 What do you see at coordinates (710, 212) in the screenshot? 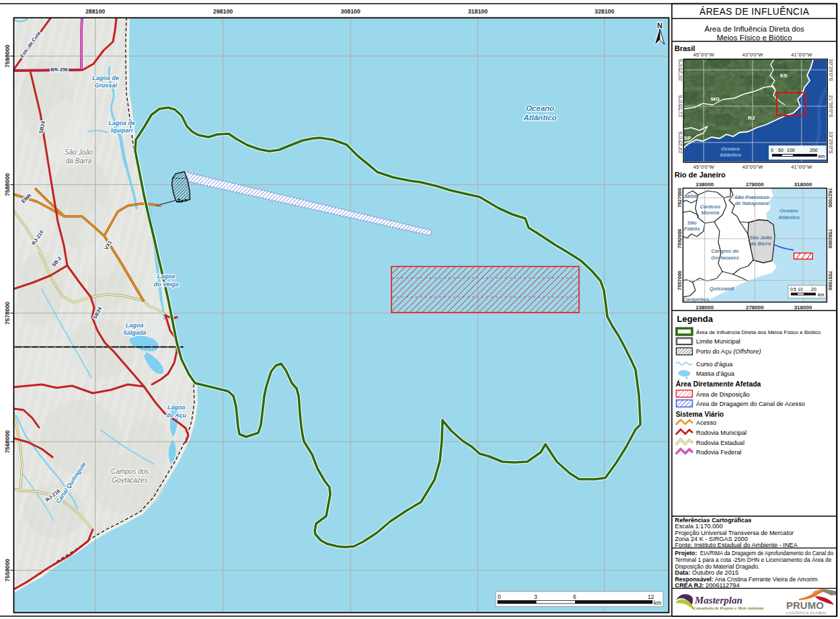
I see `svg-text: Moreira` at bounding box center [710, 212].